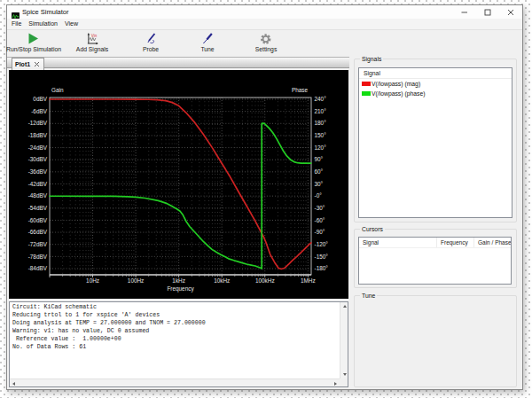 Image resolution: width=532 pixels, height=398 pixels. Describe the element at coordinates (37, 64) in the screenshot. I see `tab-close-icon` at that location.